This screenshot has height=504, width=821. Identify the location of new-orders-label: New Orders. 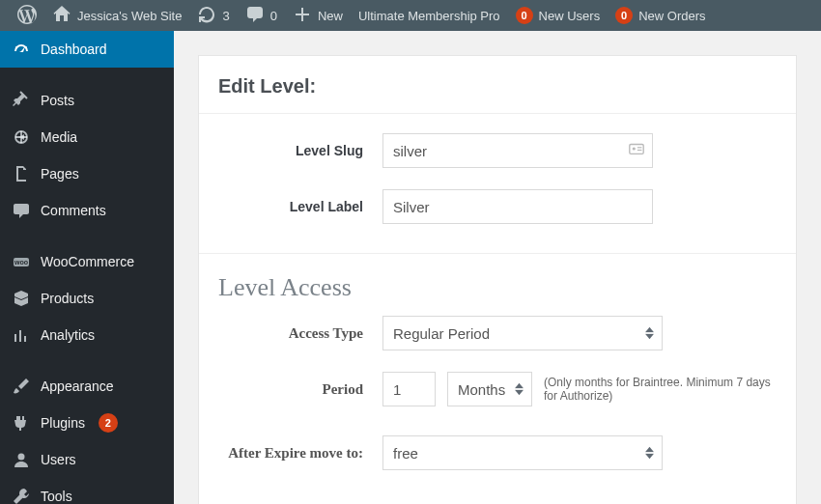
(672, 15).